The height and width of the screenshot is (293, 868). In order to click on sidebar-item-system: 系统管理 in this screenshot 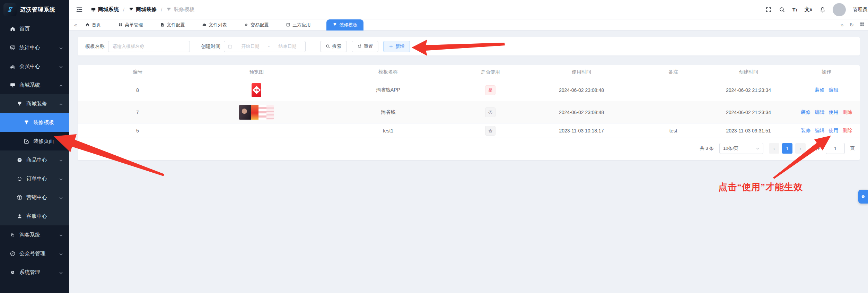, I will do `click(35, 272)`.